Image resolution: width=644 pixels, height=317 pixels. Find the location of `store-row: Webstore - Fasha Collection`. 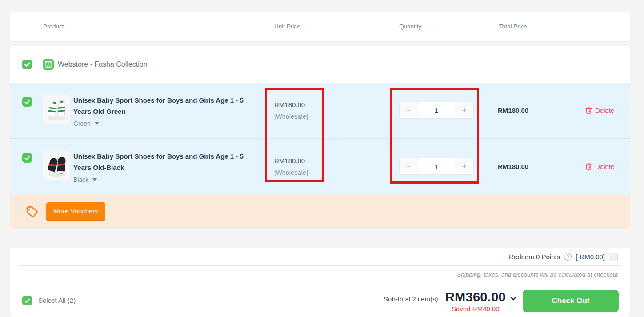

store-row: Webstore - Fasha Collection is located at coordinates (320, 64).